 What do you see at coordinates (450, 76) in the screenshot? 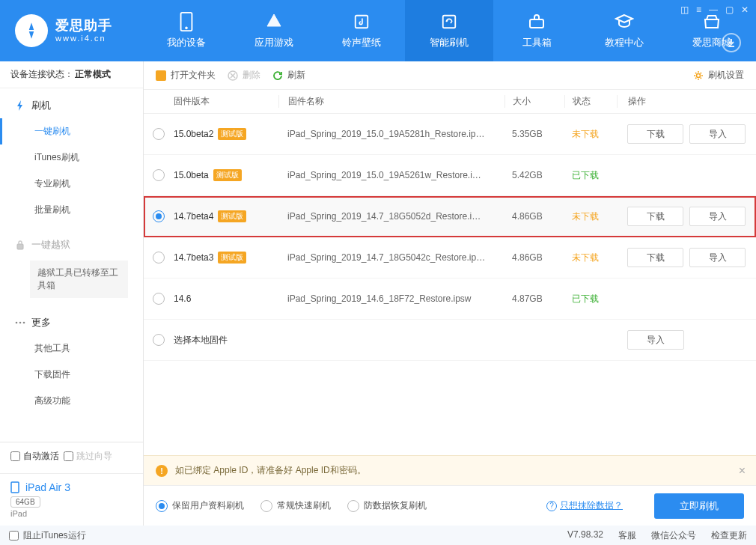
I see `toolbar: 打开文件夹 删除 刷新 刷机设置` at bounding box center [450, 76].